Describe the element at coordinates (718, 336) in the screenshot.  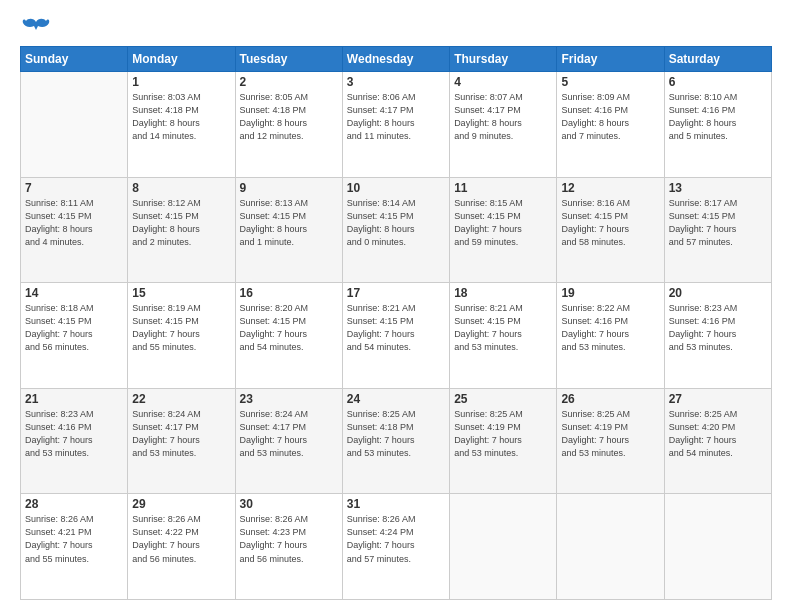
I see `calendar-cell: 20Sunrise: 8:23 AM Sunset: 4:16 PM Dayli…` at that location.